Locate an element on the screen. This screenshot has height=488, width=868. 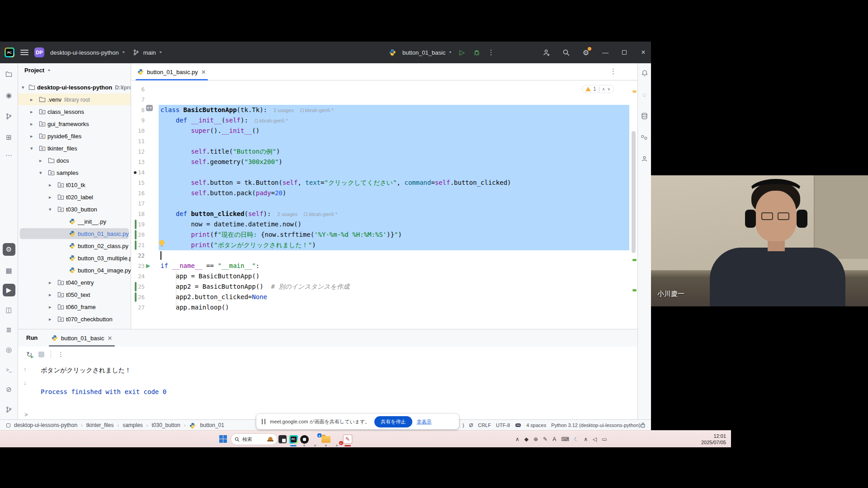
run-button: ▷ is located at coordinates (462, 52).